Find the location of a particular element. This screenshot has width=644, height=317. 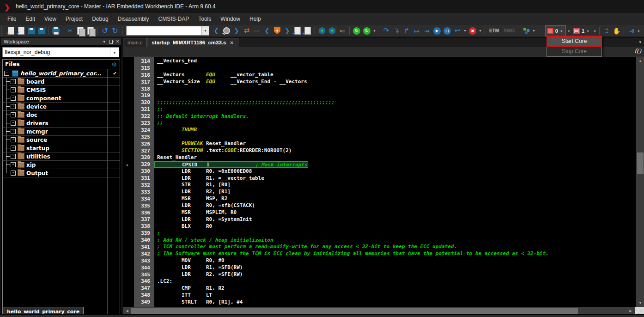

build-config-value is located at coordinates (56, 52).